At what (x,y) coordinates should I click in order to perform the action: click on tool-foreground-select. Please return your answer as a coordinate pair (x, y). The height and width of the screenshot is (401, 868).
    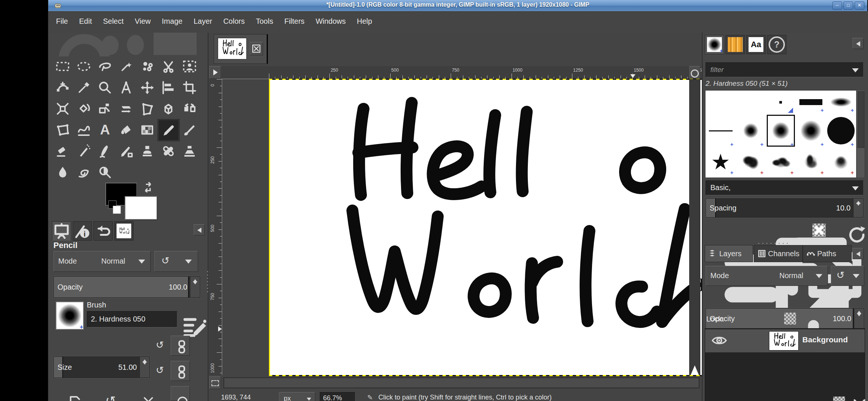
    Looking at the image, I should click on (189, 66).